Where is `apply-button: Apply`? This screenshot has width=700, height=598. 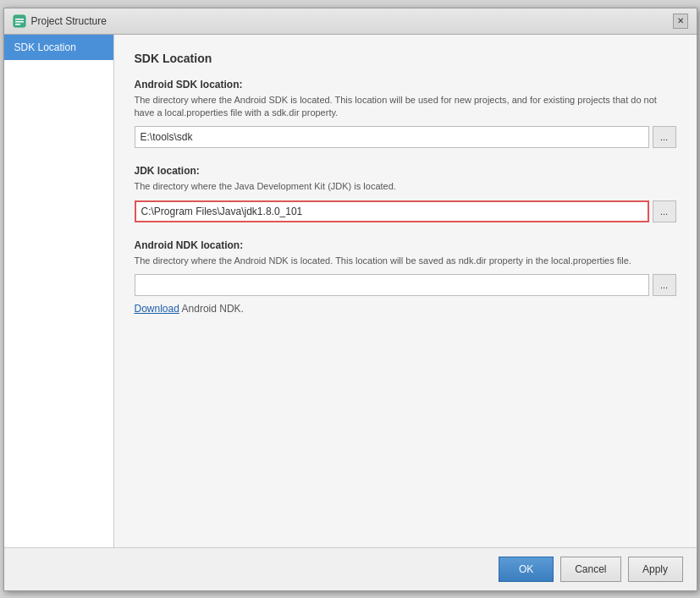
apply-button: Apply is located at coordinates (655, 569).